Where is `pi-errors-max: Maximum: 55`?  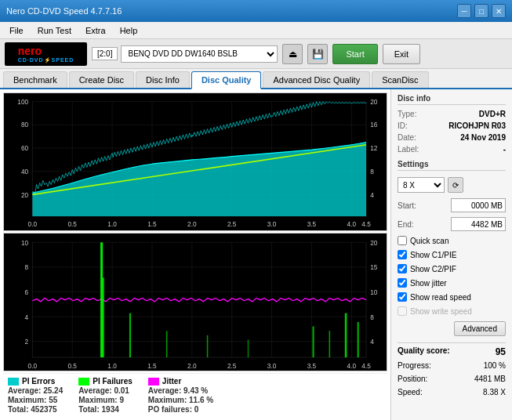 pi-errors-max: Maximum: 55 is located at coordinates (35, 400).